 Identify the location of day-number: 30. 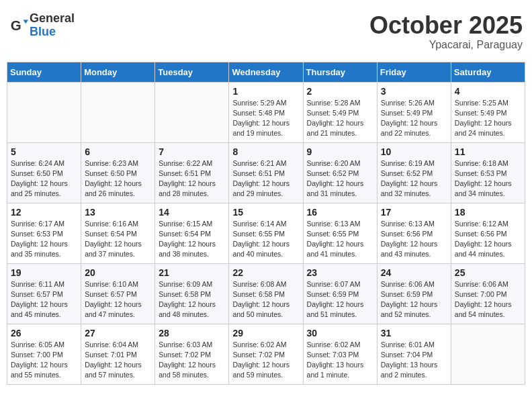
(340, 333).